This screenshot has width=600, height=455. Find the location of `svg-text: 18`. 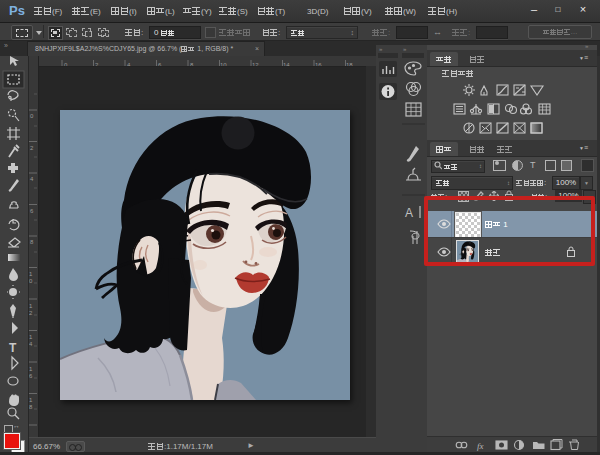

svg-text: 18 is located at coordinates (350, 64).